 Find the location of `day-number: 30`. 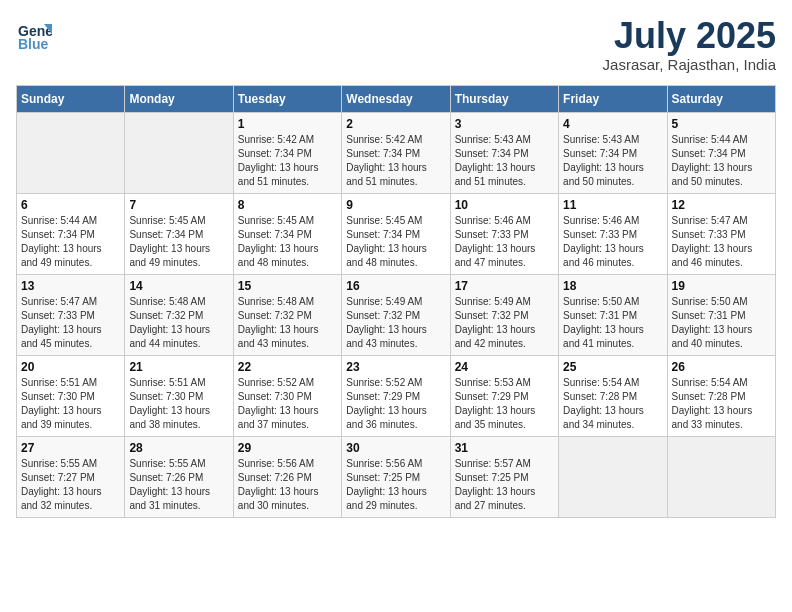

day-number: 30 is located at coordinates (396, 448).